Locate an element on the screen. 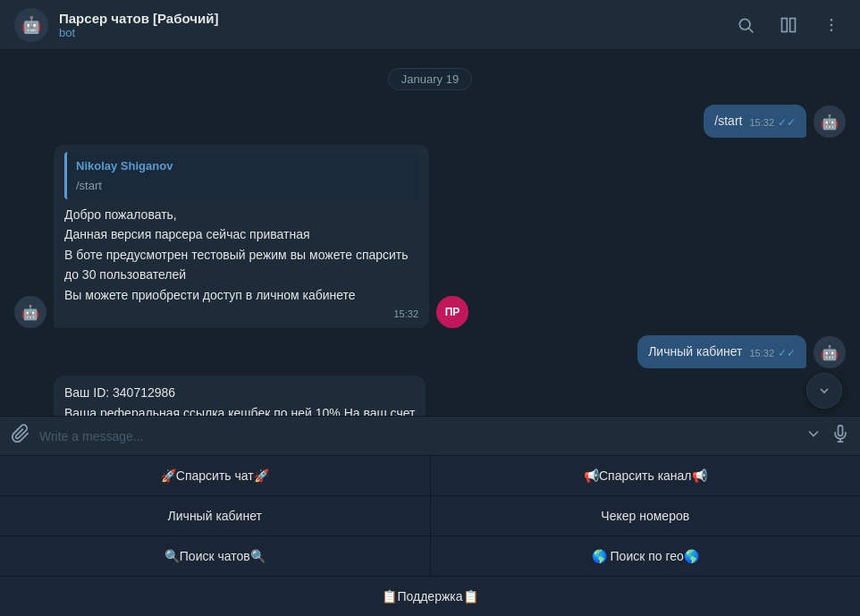  voice-icon is located at coordinates (840, 436).